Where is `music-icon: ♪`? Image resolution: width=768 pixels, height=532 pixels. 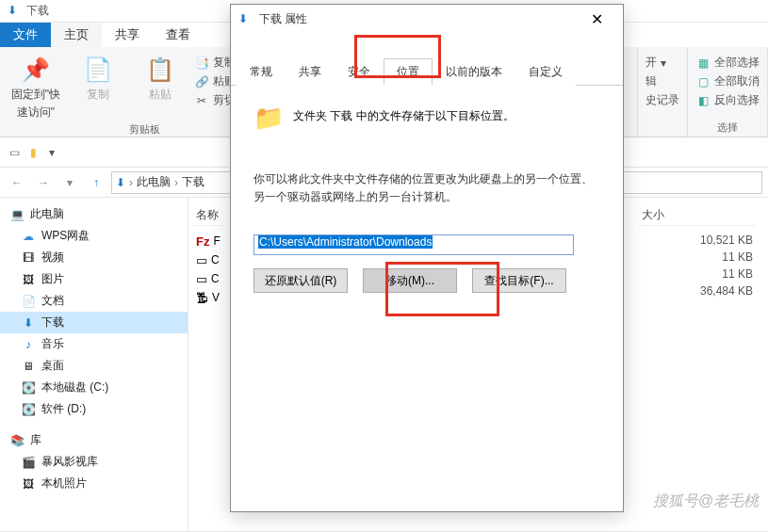
music-icon: ♪ is located at coordinates (28, 345).